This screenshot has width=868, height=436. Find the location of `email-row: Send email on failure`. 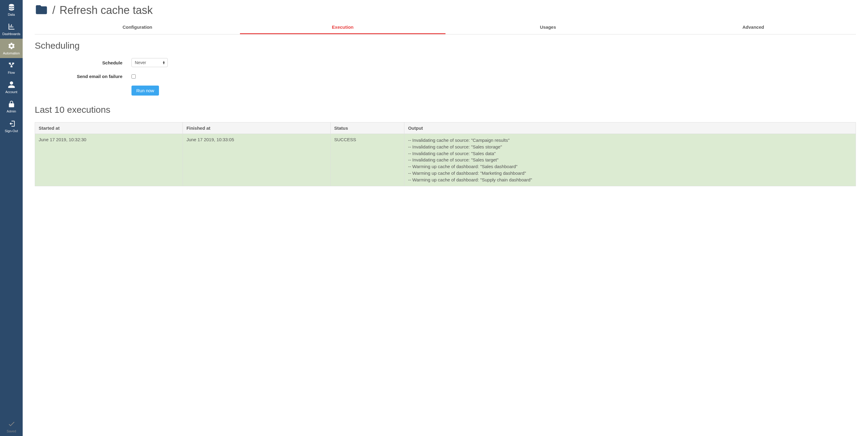

email-row: Send email on failure is located at coordinates (445, 76).